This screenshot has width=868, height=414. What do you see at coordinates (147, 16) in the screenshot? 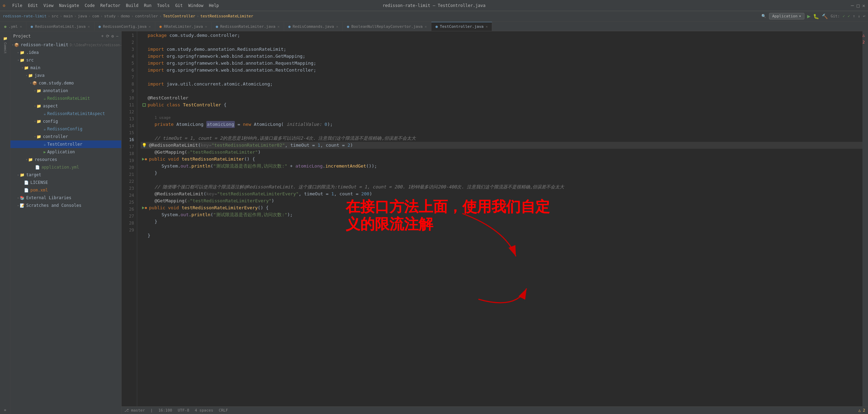
I see `breadcrumb-controller: controller` at bounding box center [147, 16].